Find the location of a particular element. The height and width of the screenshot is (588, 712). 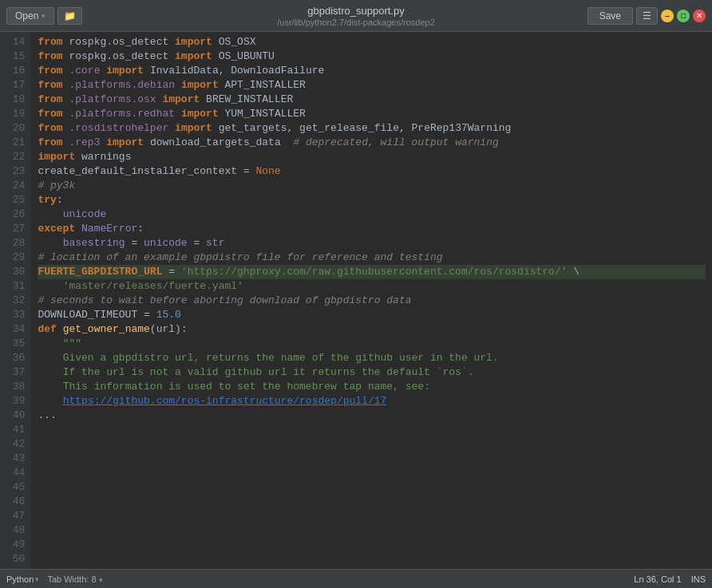

language-selector: Python ▾ is located at coordinates (22, 579).